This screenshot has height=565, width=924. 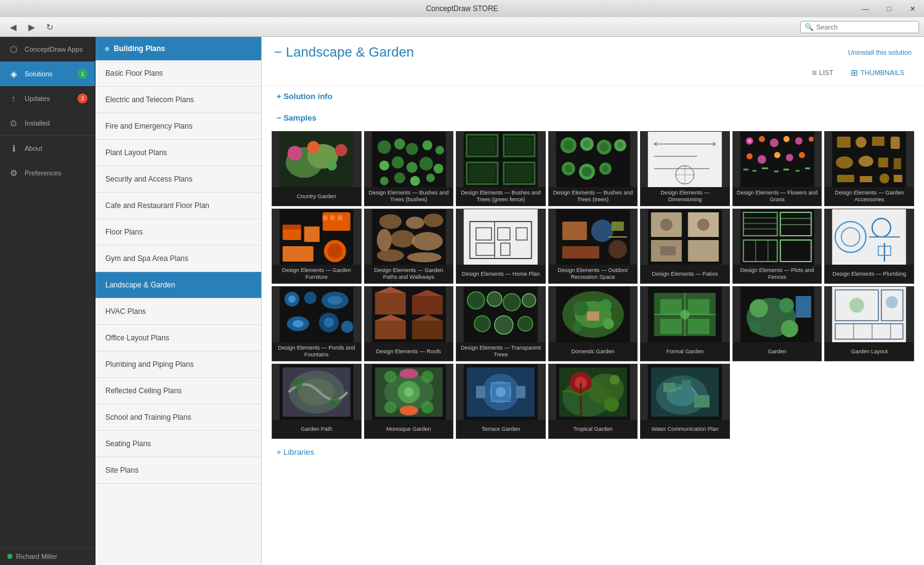 What do you see at coordinates (13, 27) in the screenshot?
I see `back-button: ◀` at bounding box center [13, 27].